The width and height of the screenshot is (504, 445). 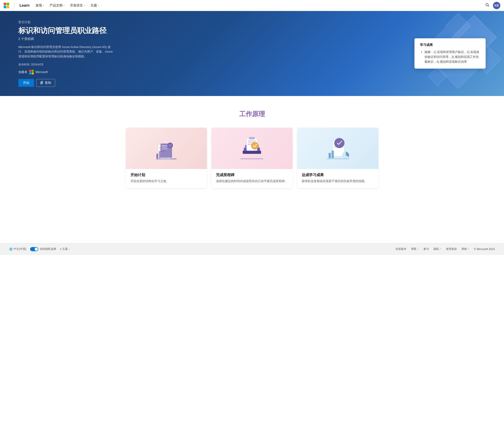 I want to click on navigation: Learn 发现 ▾ 产品文档 ▾ 开发语言 ▾ 主题 ▾ KB, so click(x=252, y=5).